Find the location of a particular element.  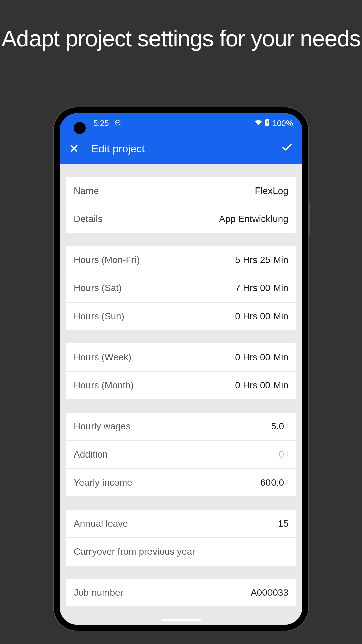

addition-row: Addition 0 $ is located at coordinates (181, 454).